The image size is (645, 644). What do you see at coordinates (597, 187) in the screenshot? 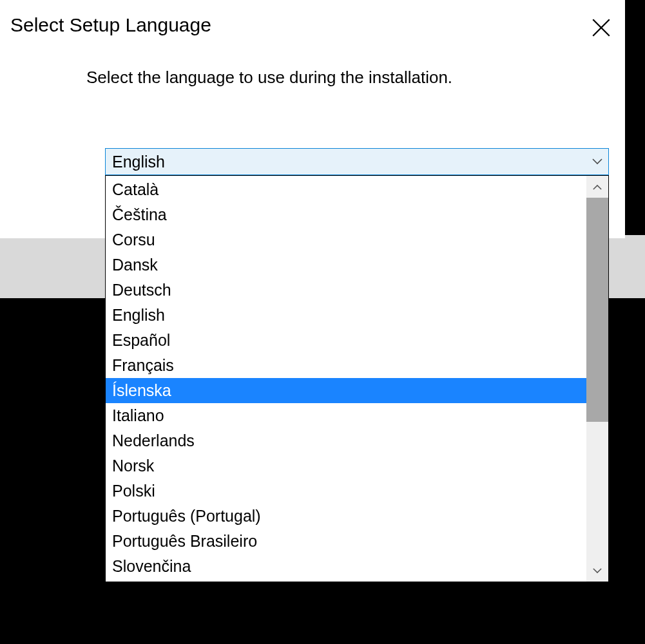
I see `chevron-up-icon` at bounding box center [597, 187].